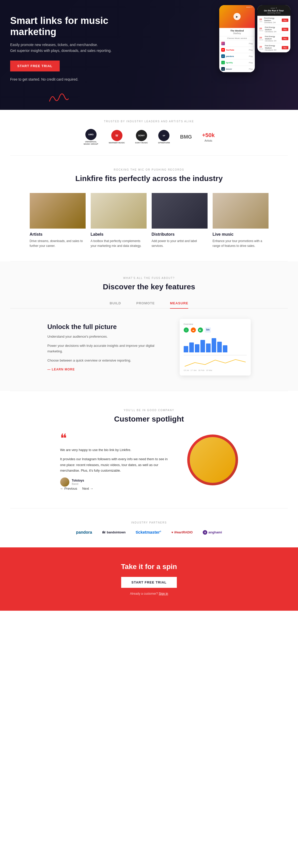 The image size is (298, 868). I want to click on industry-cards-row: Artists Drive streams, downloads, and sa…, so click(149, 221).